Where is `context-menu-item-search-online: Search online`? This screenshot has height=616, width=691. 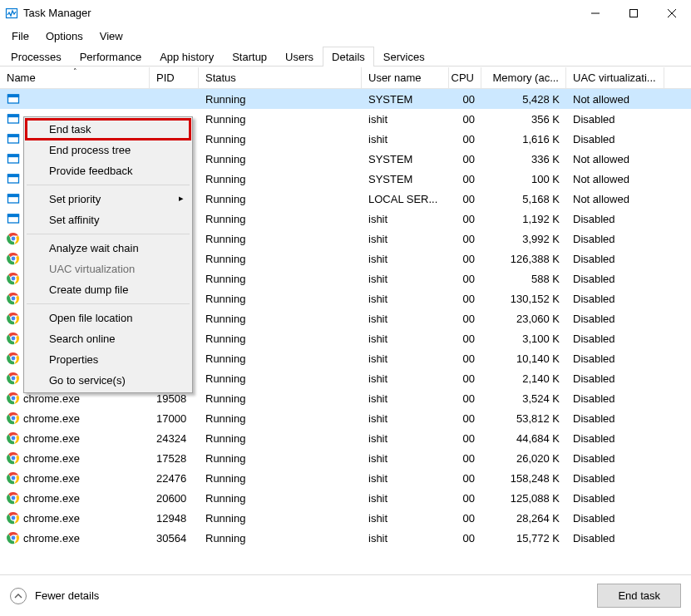
context-menu-item-search-online: Search online is located at coordinates (108, 339).